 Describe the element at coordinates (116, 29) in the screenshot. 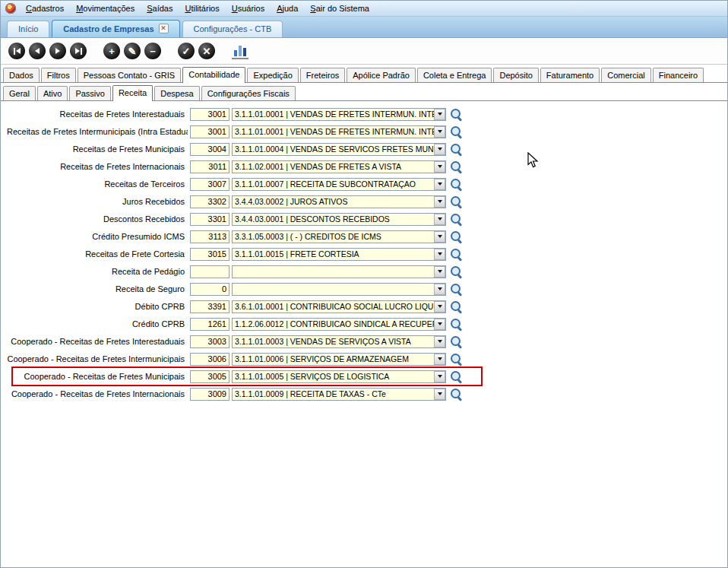

I see `window-tab: Cadastro de Empresas` at that location.